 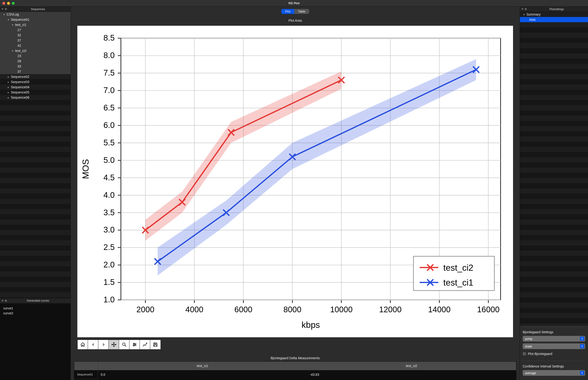 What do you see at coordinates (35, 313) in the screenshot?
I see `list-item: curve2` at bounding box center [35, 313].